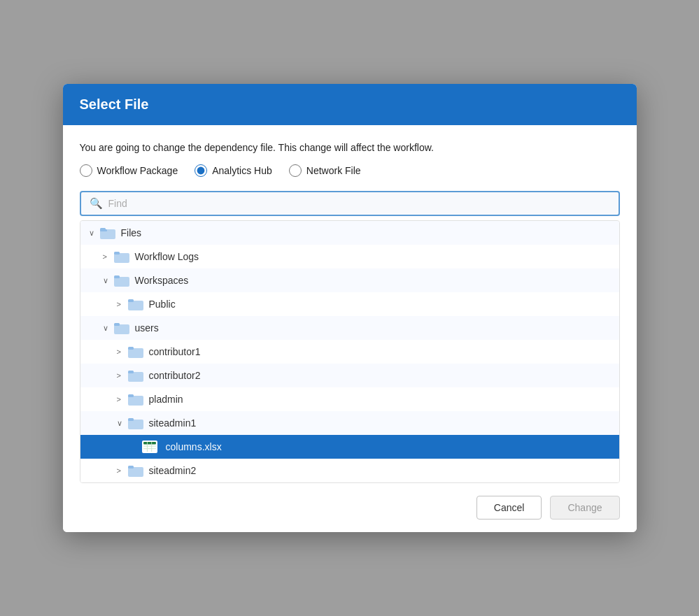 The width and height of the screenshot is (699, 616). What do you see at coordinates (350, 447) in the screenshot?
I see `tree-item-columns-xlsx: columns.xlsx` at bounding box center [350, 447].